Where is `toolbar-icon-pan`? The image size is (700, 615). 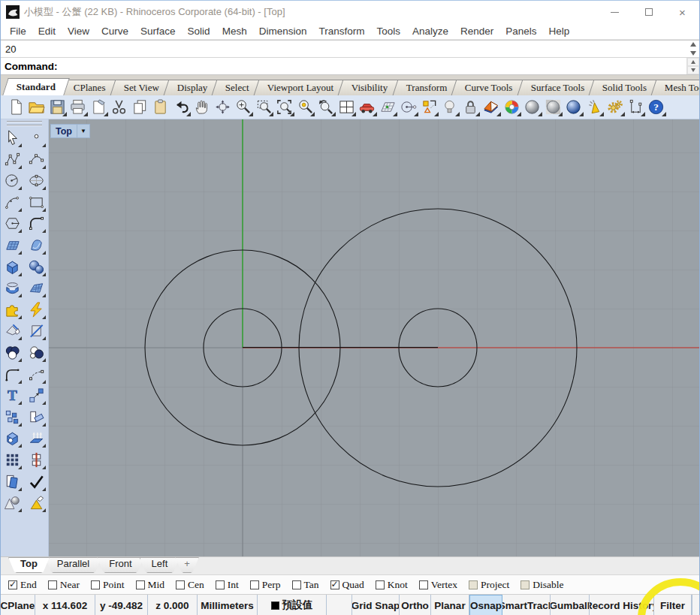
toolbar-icon-pan is located at coordinates (202, 107).